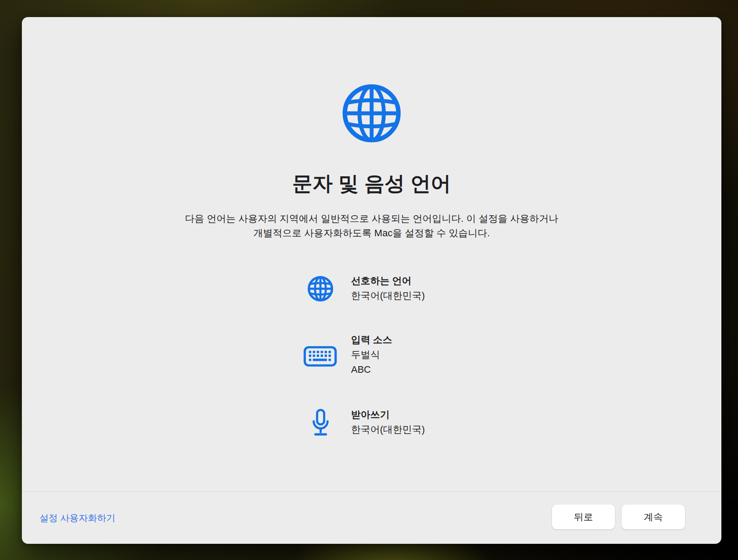 This screenshot has width=738, height=560. Describe the element at coordinates (483, 415) in the screenshot. I see `dictation-label: 받아쓰기` at that location.